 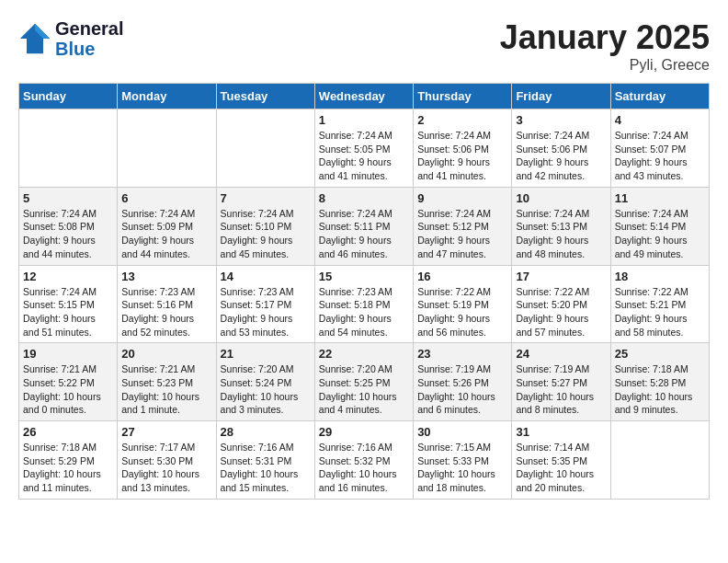 I want to click on day-number: 5, so click(x=68, y=199).